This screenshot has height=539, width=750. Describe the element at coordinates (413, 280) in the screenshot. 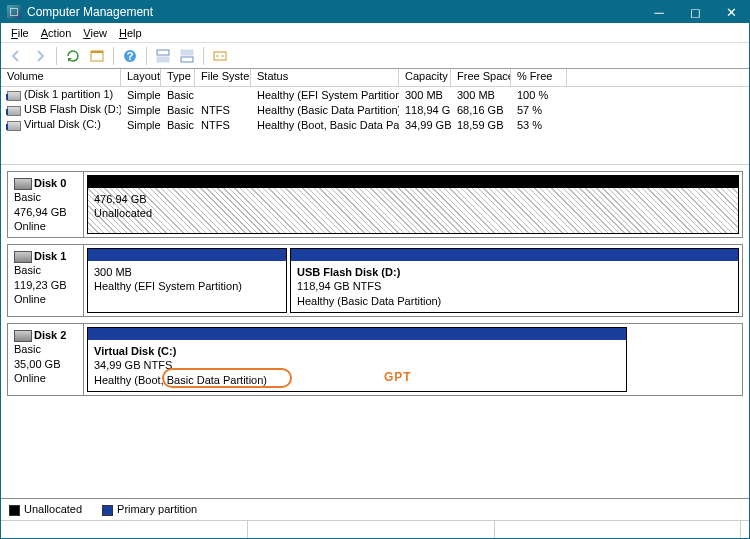

I see `disk-partitions: 300 MBHealthy (EFI System Partition)USB …` at that location.